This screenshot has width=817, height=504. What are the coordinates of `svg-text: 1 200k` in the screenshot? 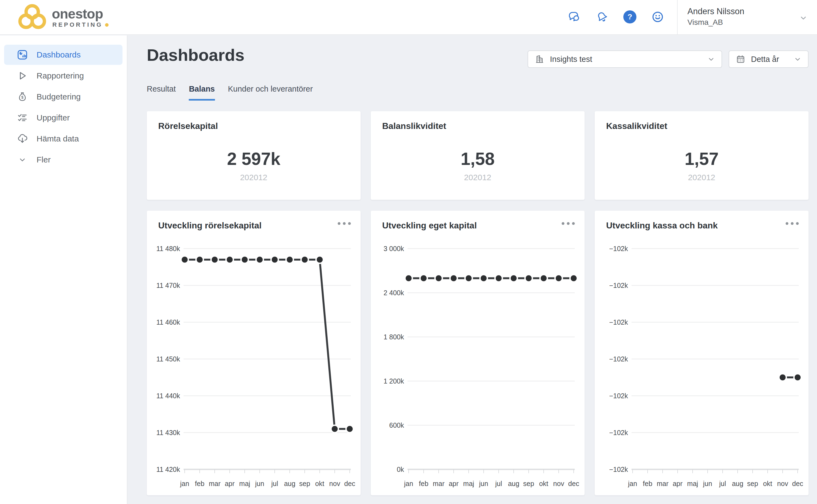 It's located at (394, 381).